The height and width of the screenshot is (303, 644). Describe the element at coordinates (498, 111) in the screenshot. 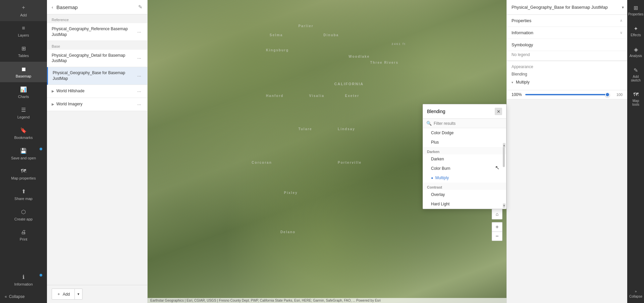

I see `blending-popup-close-button: ✕` at that location.